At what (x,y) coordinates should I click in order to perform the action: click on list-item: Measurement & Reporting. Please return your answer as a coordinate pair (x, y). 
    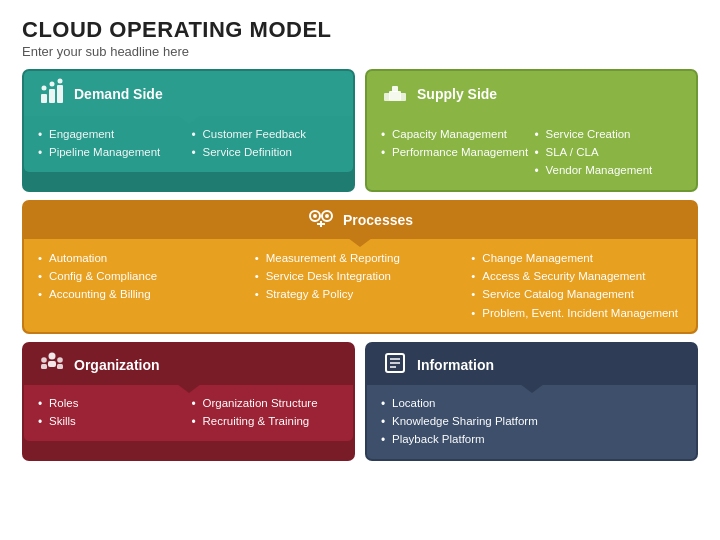
    Looking at the image, I should click on (360, 258).